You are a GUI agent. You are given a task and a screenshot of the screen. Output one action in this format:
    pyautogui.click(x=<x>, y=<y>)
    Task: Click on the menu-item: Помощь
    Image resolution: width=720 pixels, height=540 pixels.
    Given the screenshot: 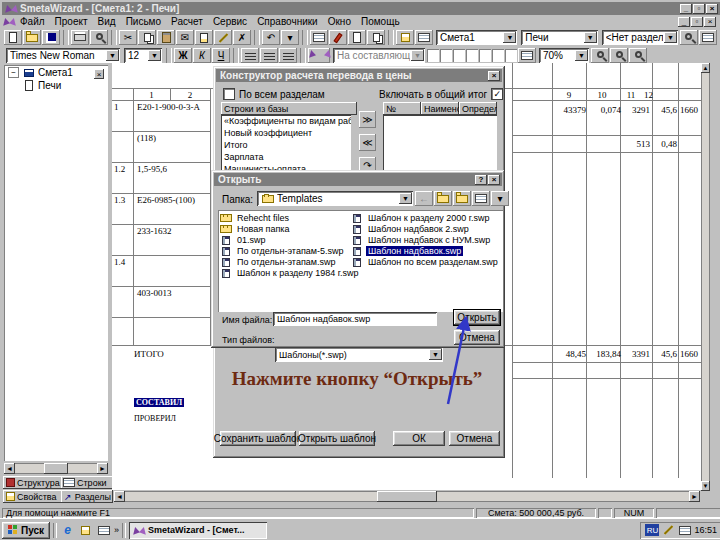 What is the action you would take?
    pyautogui.click(x=380, y=22)
    